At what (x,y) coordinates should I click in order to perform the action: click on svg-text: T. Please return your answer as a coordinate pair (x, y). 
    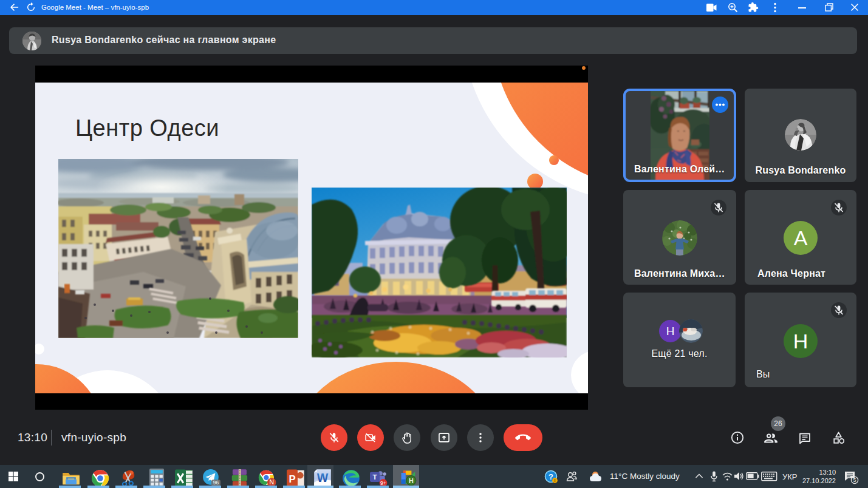
    Looking at the image, I should click on (375, 477).